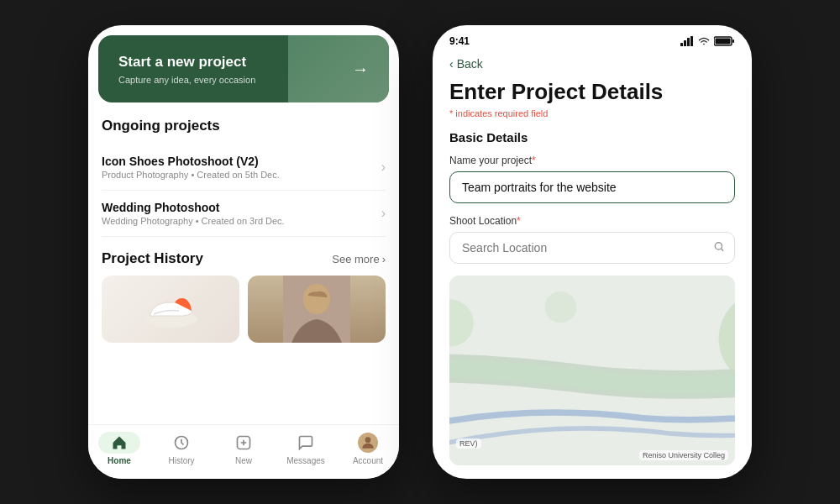 The image size is (840, 504). I want to click on project-name-input, so click(592, 187).